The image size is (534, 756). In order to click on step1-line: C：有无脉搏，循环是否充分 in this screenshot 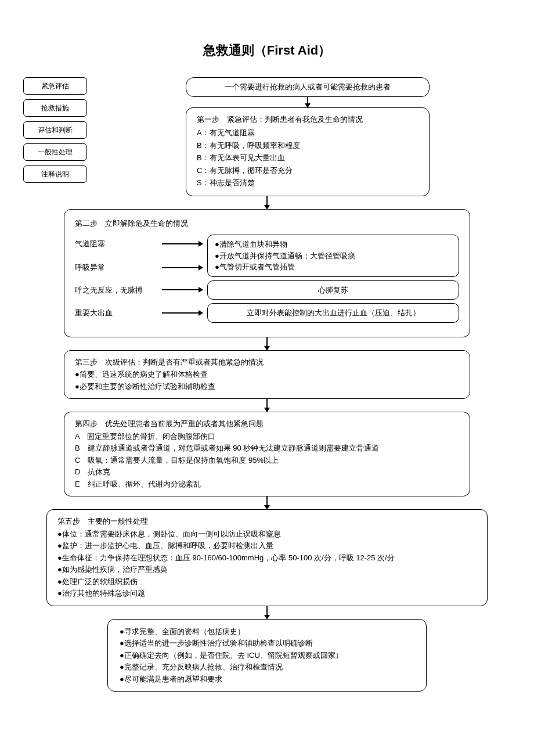, I will do `click(308, 171)`.